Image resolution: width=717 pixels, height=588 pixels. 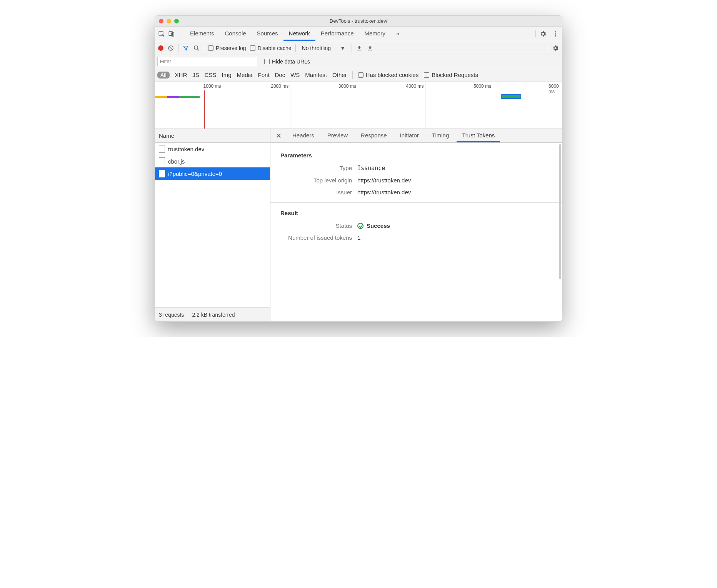 What do you see at coordinates (172, 315) in the screenshot?
I see `request-count: 3 requests` at bounding box center [172, 315].